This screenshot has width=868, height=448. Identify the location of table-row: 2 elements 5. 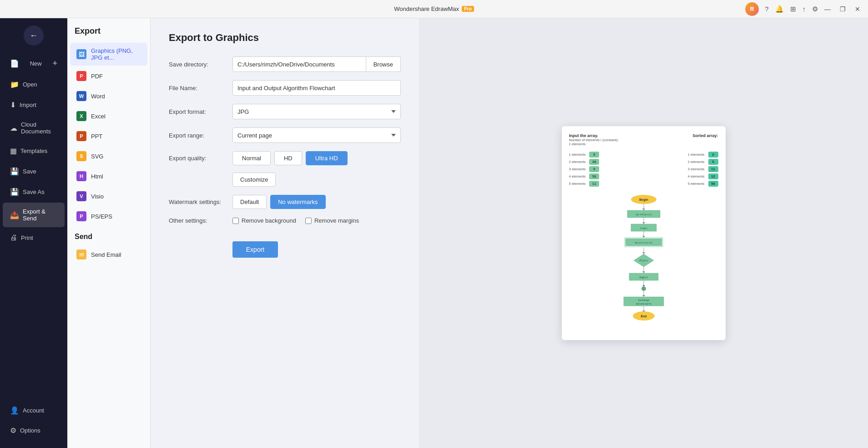
(703, 162).